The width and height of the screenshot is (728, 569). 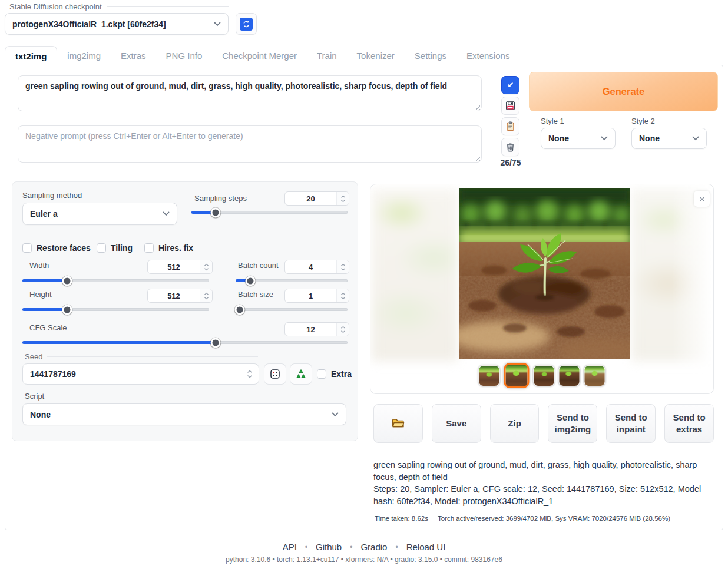 What do you see at coordinates (275, 374) in the screenshot?
I see `random-seed-button` at bounding box center [275, 374].